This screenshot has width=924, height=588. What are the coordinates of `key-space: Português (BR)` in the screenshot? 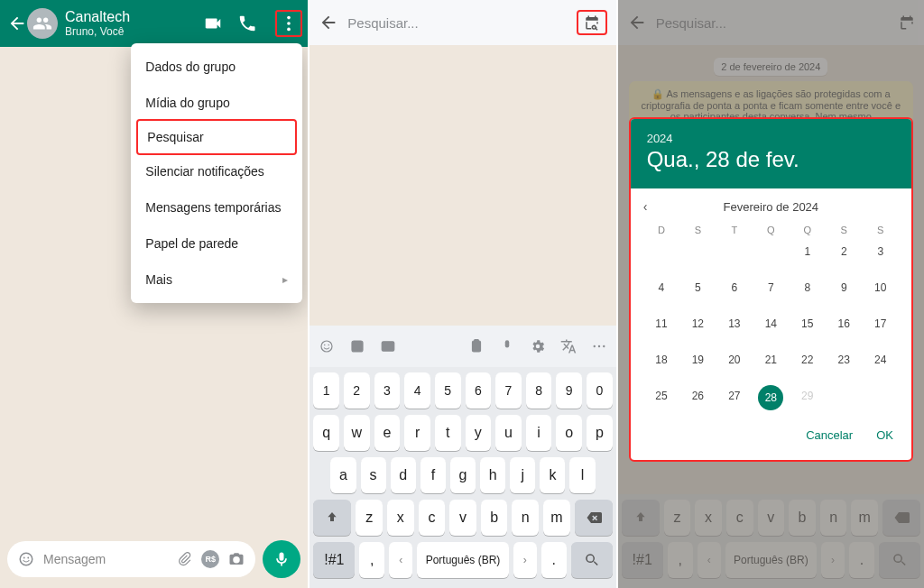 It's located at (462, 560).